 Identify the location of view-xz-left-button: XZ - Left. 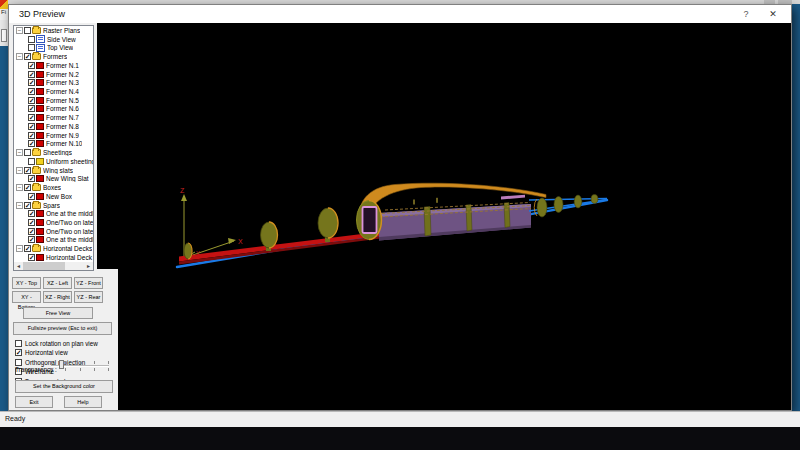
(58, 283).